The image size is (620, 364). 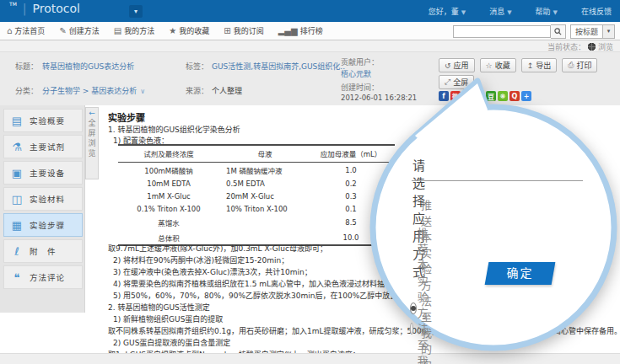 I want to click on apply-icon: ↺, so click(x=448, y=66).